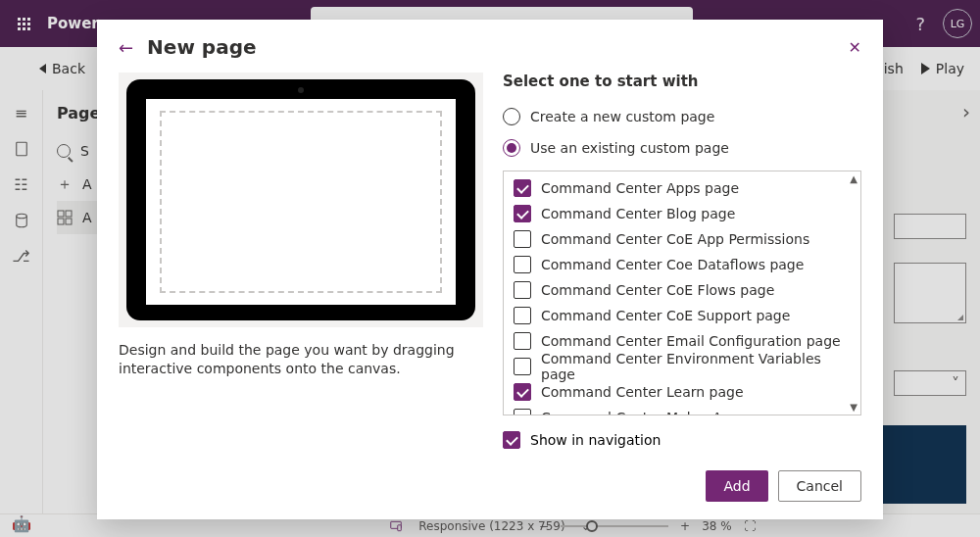  I want to click on show-in-navigation-checkbox: Show in navigation, so click(682, 440).